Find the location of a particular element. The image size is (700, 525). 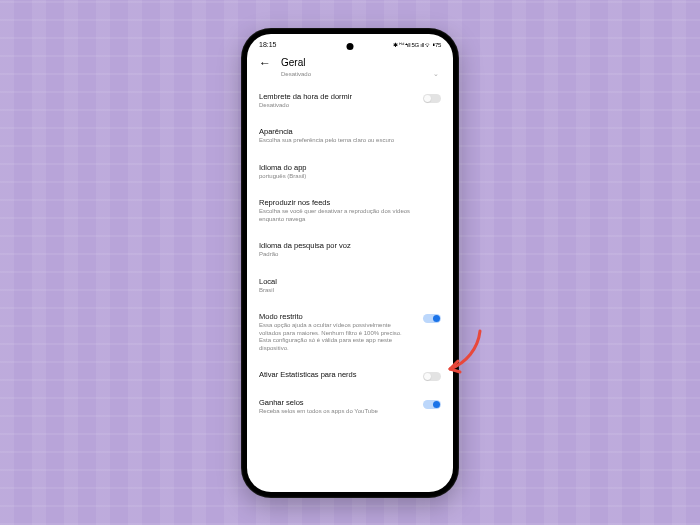

toggle-stats-for-nerds is located at coordinates (432, 376).